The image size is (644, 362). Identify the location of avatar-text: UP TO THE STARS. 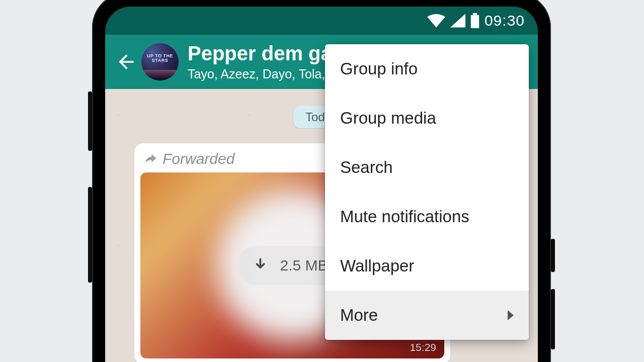
(160, 62).